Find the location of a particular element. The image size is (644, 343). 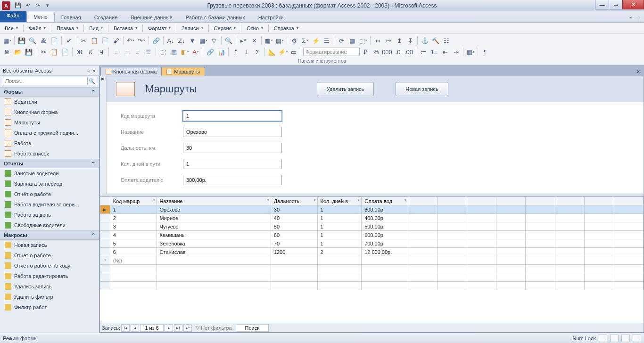

grid-cell: 60 is located at coordinates (294, 235).